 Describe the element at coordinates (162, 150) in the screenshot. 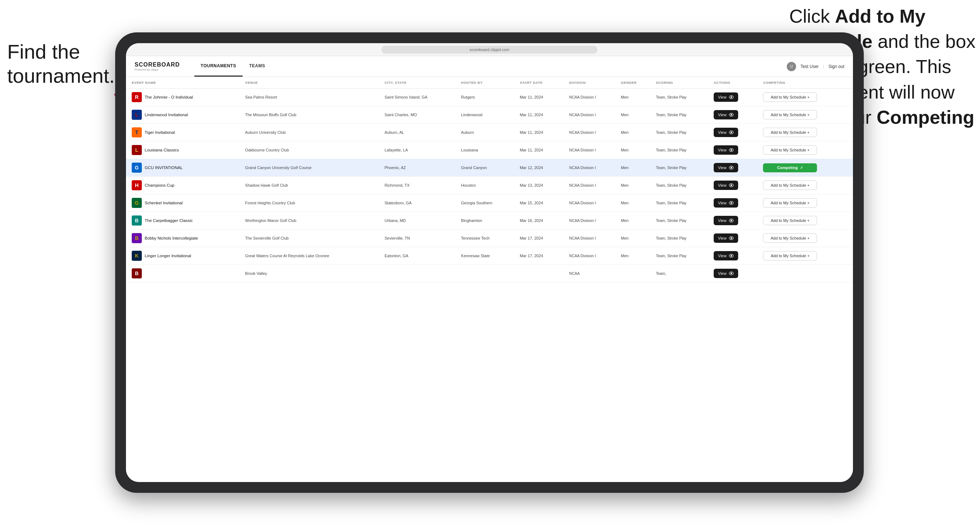

I see `event-name-text: Louisiana Classics` at that location.